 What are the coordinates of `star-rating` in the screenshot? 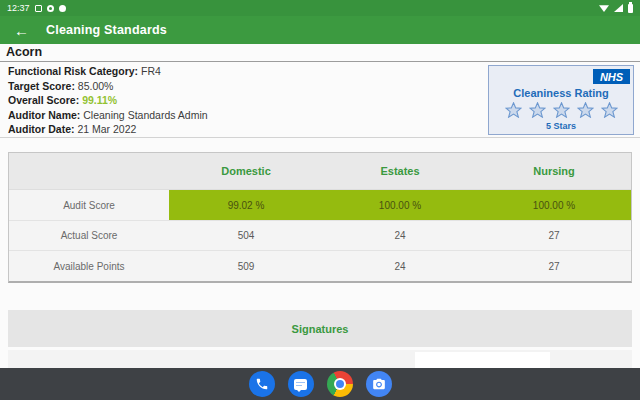 It's located at (561, 110).